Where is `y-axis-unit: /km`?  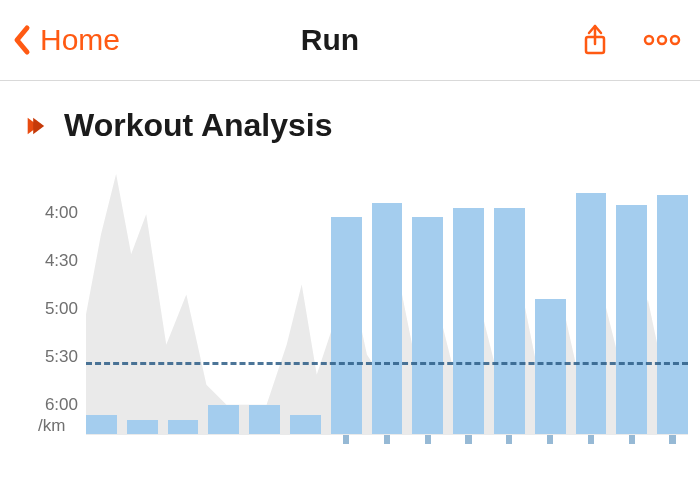
y-axis-unit: /km is located at coordinates (52, 426).